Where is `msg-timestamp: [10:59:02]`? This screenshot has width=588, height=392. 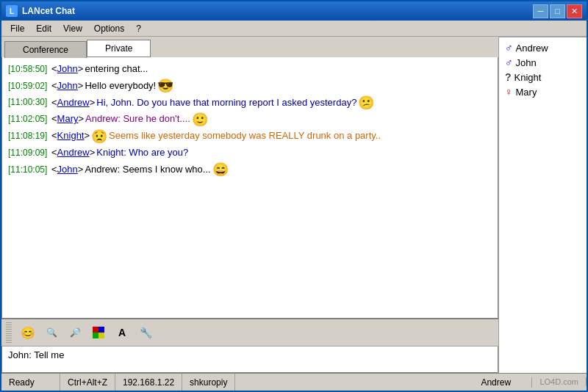
msg-timestamp: [10:59:02] is located at coordinates (28, 87).